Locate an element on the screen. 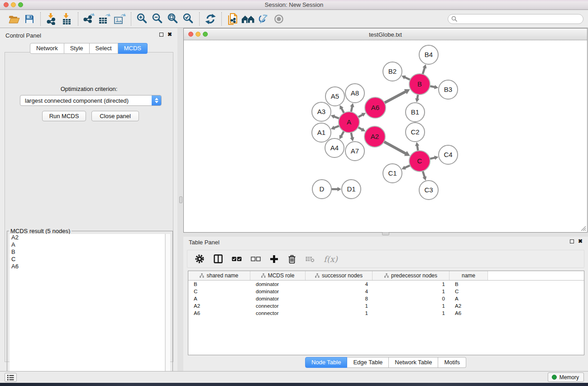 This screenshot has height=386, width=588. table-cell: 0 is located at coordinates (411, 299).